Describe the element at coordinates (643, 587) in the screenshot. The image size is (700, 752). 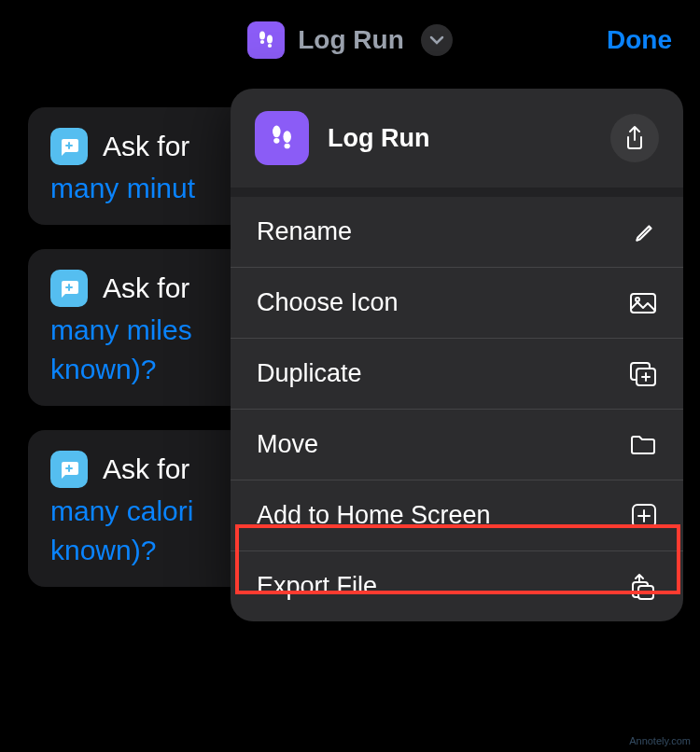
I see `export-icon` at that location.